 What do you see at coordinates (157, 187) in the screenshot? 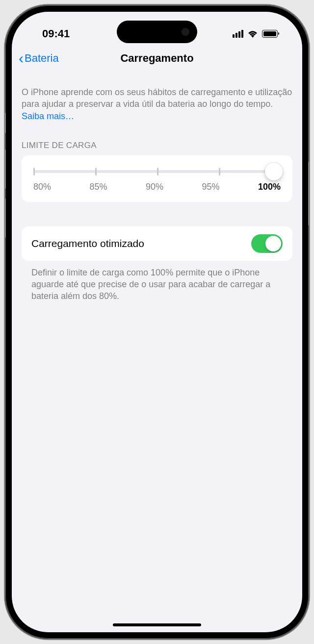
I see `slider-labels: 80% 85% 90% 95% 100%` at bounding box center [157, 187].